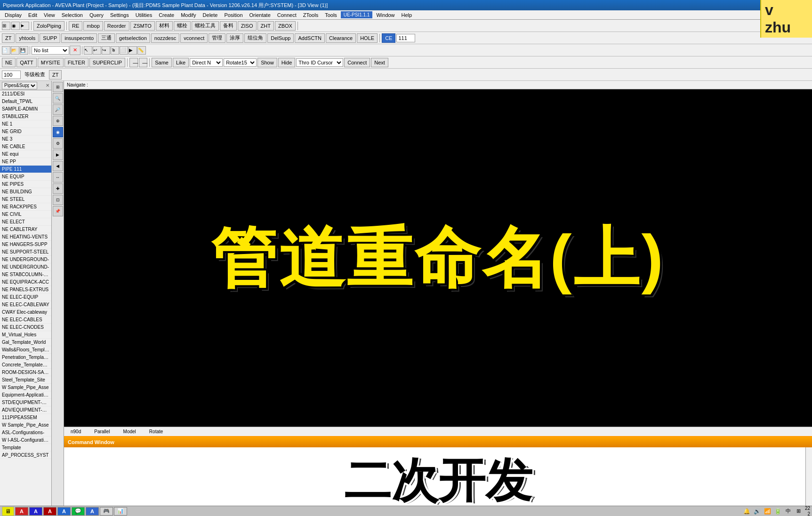 This screenshot has height=516, width=812. Describe the element at coordinates (144, 15) in the screenshot. I see `menu-utilities: Utilities` at that location.